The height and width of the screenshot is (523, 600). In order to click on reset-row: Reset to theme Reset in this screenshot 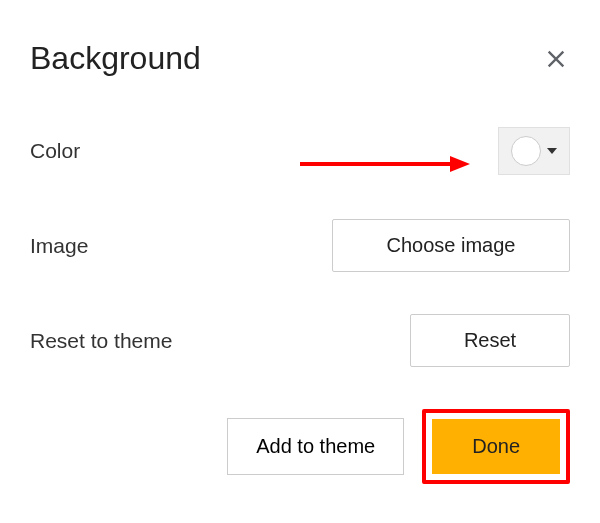, I will do `click(300, 340)`.